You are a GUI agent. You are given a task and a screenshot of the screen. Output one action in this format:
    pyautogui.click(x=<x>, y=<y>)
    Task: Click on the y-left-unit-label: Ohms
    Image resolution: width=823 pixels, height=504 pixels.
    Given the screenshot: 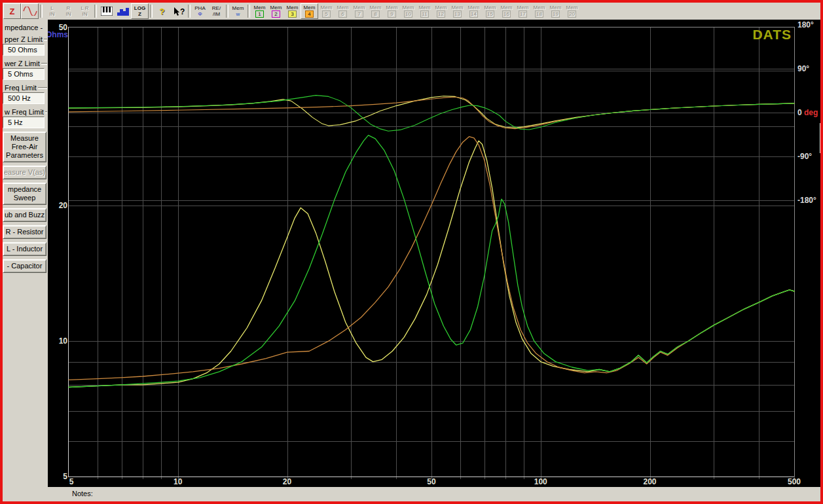 What is the action you would take?
    pyautogui.click(x=58, y=35)
    